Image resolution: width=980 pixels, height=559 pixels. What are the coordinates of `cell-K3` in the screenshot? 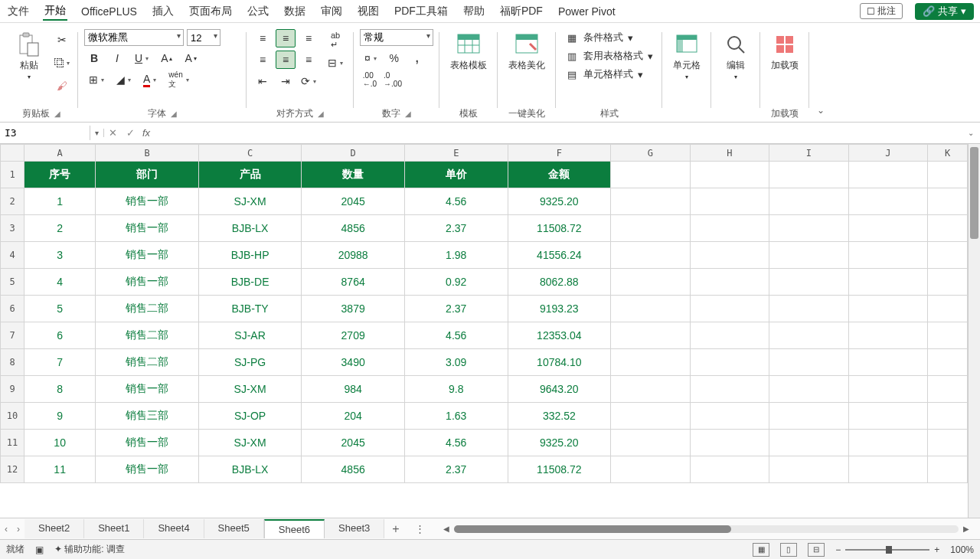 It's located at (948, 228).